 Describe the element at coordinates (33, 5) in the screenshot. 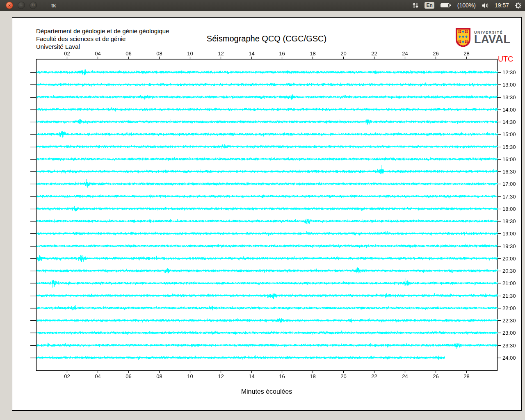

I see `maximize-button: ◻` at that location.